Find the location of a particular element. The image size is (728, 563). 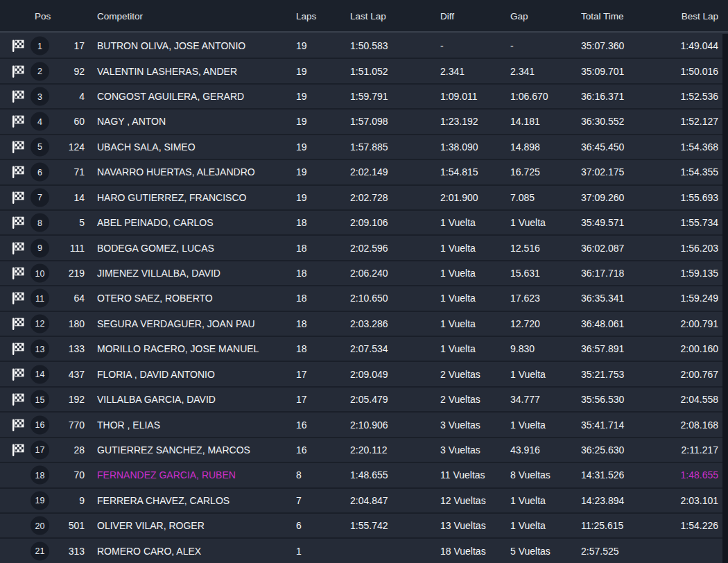

table-row: 21 313 ROMERO CARO, ALEX 1 18 Vueltas 5 … is located at coordinates (364, 550).